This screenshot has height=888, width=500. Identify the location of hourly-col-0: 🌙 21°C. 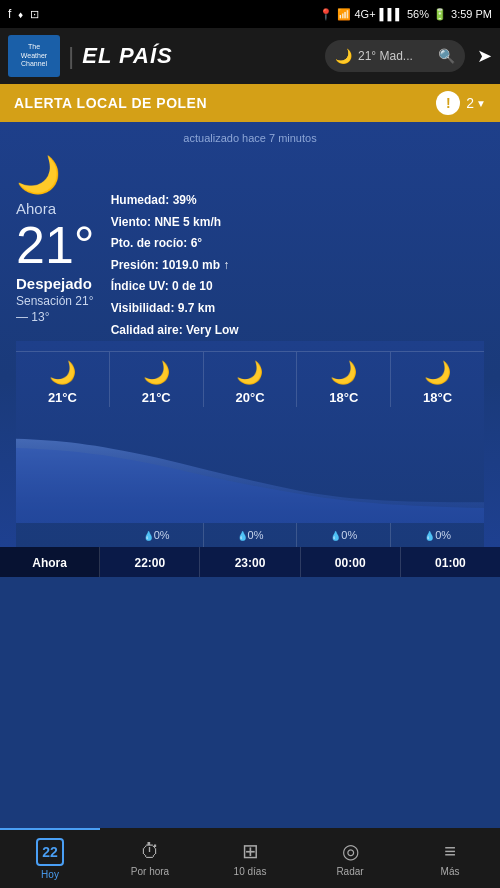
(63, 380).